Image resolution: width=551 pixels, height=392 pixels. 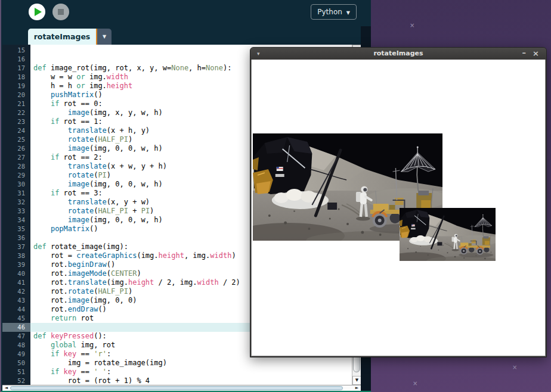 I want to click on code-line-text: rot = createGraphics(img.height, img.wid…, so click(x=134, y=256).